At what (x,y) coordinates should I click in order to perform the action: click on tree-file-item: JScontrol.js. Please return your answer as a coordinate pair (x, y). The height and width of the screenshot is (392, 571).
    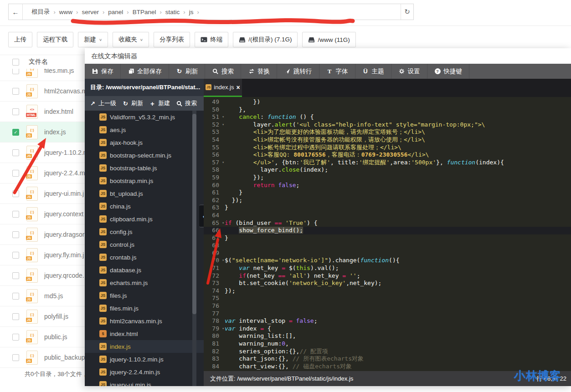
    Looking at the image, I should click on (144, 244).